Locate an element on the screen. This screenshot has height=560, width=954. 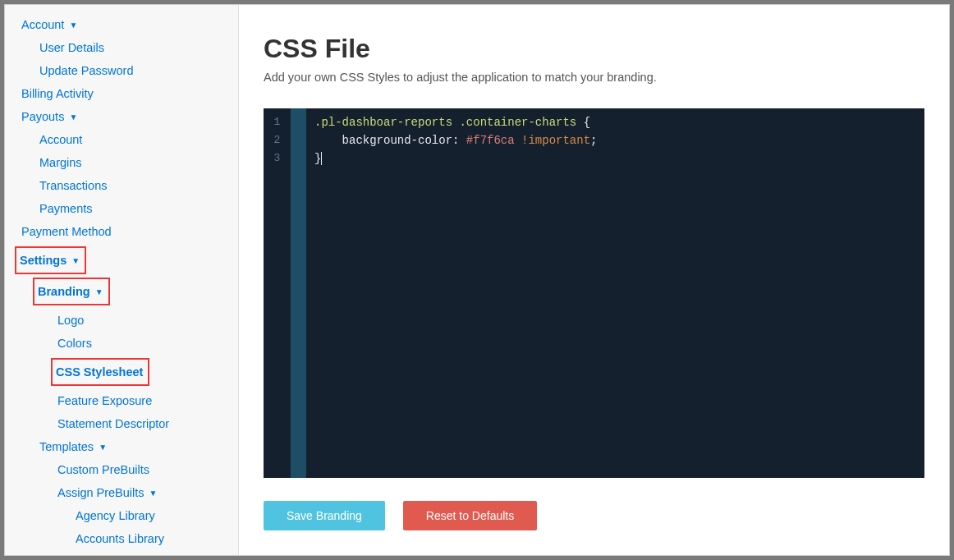
nav-branding-statement: Statement Descriptor is located at coordinates (122, 424).